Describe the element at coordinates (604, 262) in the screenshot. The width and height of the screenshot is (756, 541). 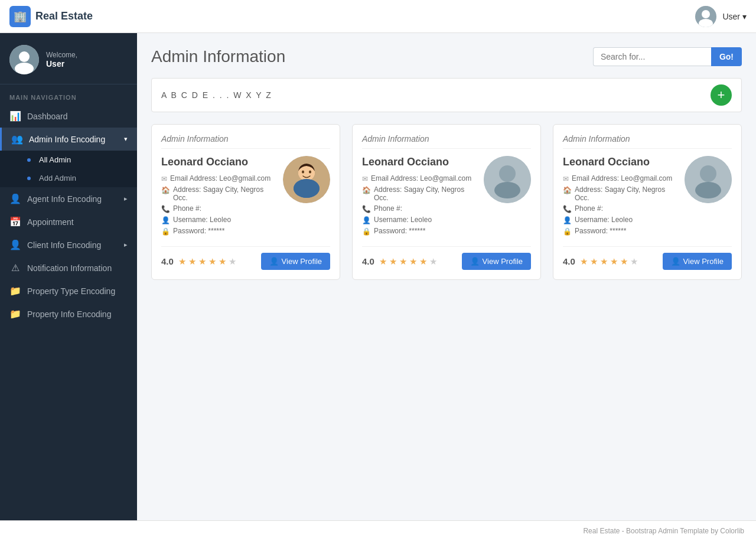
I see `star-3-2: ★` at that location.